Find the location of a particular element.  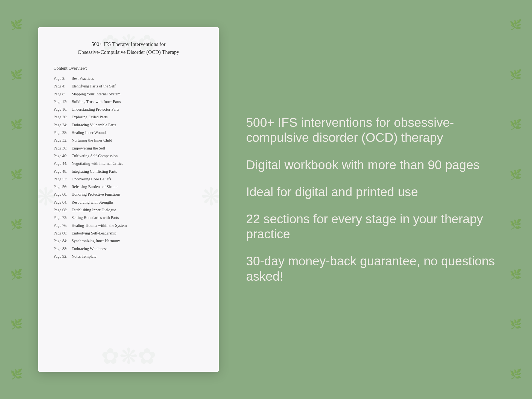

toc-item: Page 64: Resourcing with Strengths is located at coordinates (128, 202).